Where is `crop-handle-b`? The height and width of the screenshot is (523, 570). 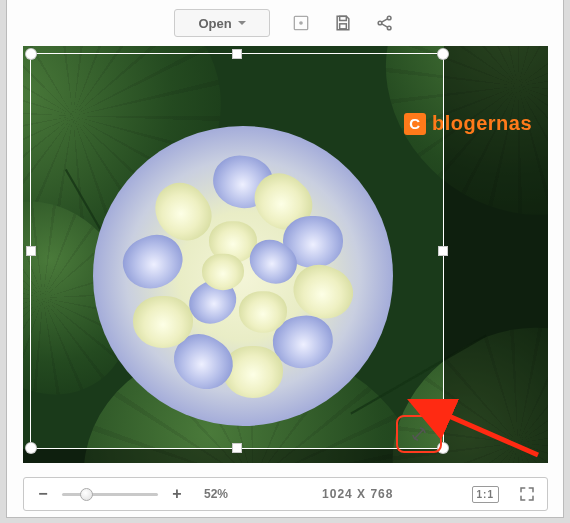 crop-handle-b is located at coordinates (237, 448).